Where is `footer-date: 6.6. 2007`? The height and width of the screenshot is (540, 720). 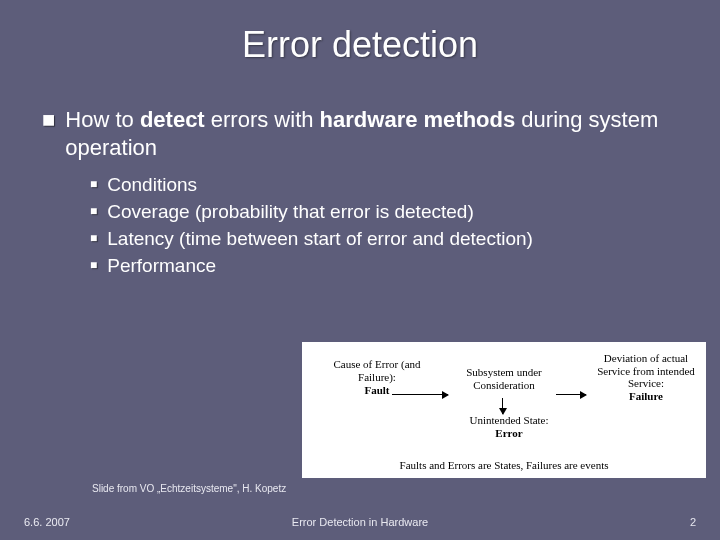
footer-date: 6.6. 2007 is located at coordinates (47, 522).